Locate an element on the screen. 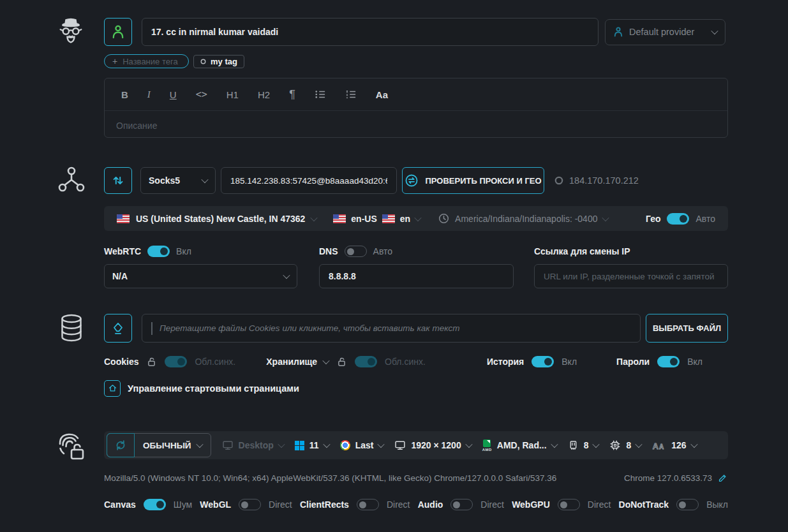  storage-sync-group: Хранилище Обл.синх. is located at coordinates (346, 362).